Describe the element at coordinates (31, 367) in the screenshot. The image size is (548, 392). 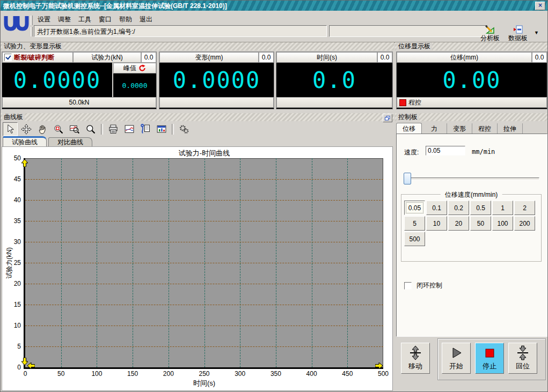
I see `x-axis-left-marker-icon` at that location.